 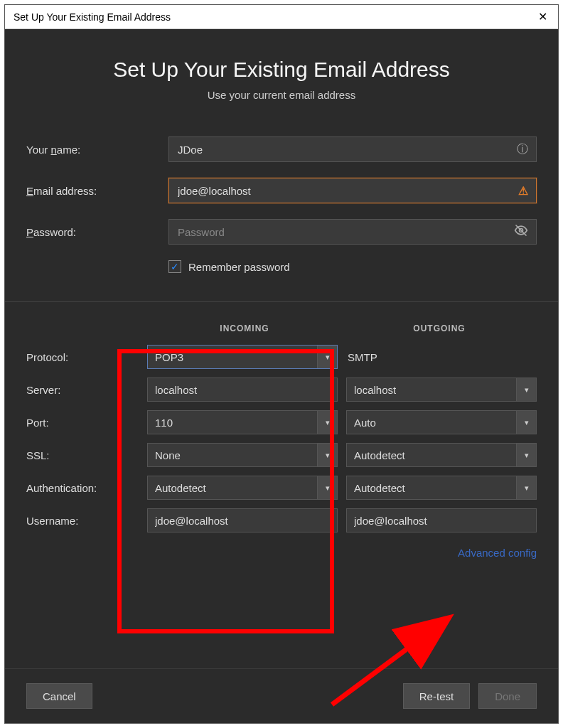 I want to click on outgoing-protocol-text: SMTP, so click(x=441, y=357).